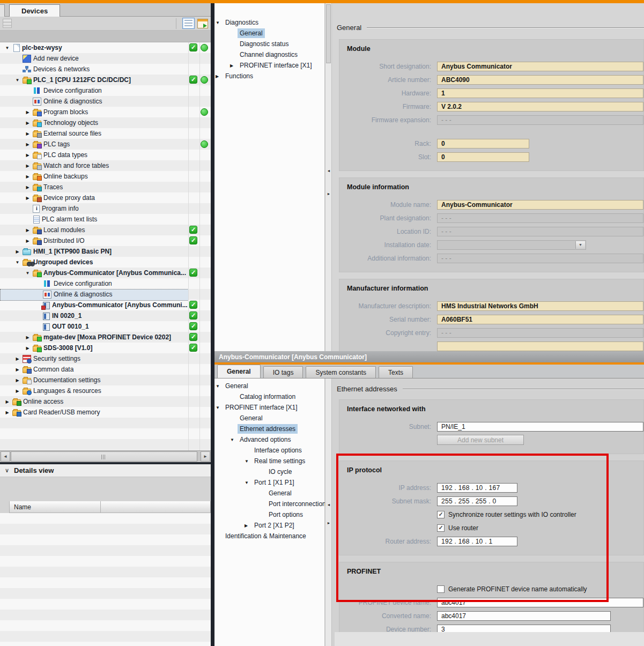 The height and width of the screenshot is (646, 644). Describe the element at coordinates (203, 24) in the screenshot. I see `device-overview-icon` at that location.